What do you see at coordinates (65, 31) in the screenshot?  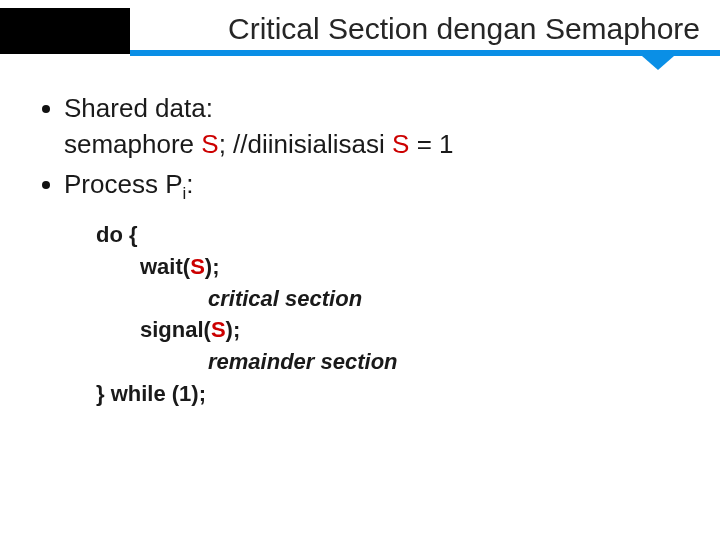 I see `title-accent-box` at bounding box center [65, 31].